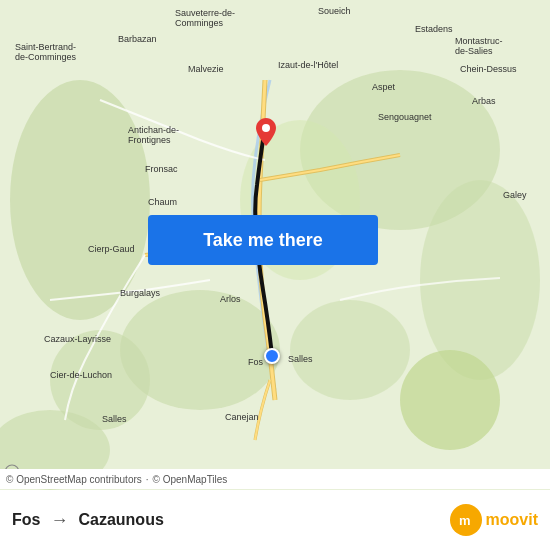 This screenshot has height=550, width=550. Describe the element at coordinates (138, 39) in the screenshot. I see `svg-text: Barbazan` at that location.